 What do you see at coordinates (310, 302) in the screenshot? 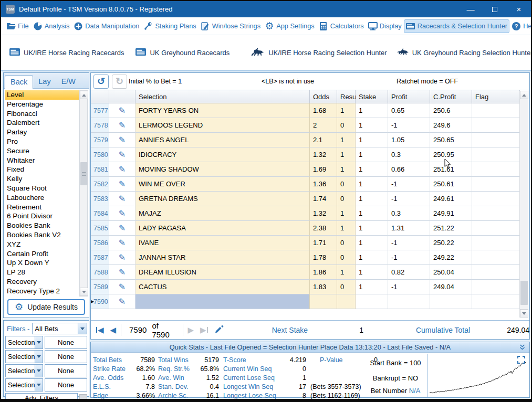
I see `table-row: 7590▶✎` at bounding box center [310, 302].